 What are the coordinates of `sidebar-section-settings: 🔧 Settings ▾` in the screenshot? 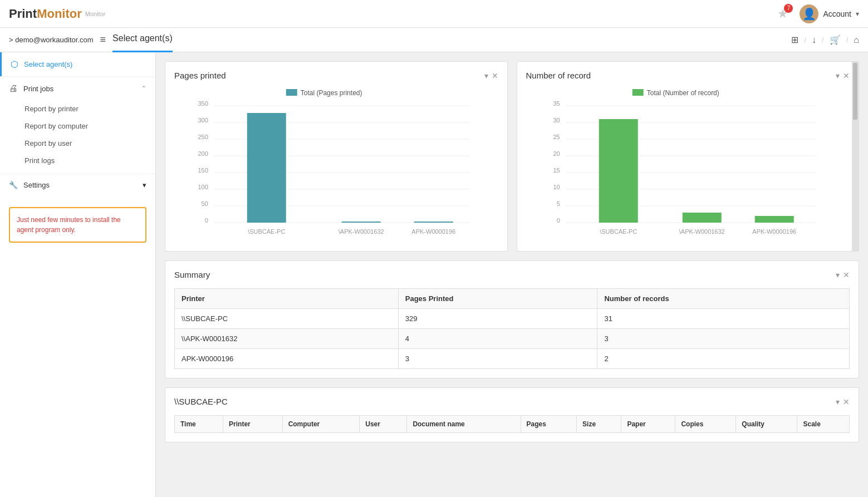 It's located at (78, 185).